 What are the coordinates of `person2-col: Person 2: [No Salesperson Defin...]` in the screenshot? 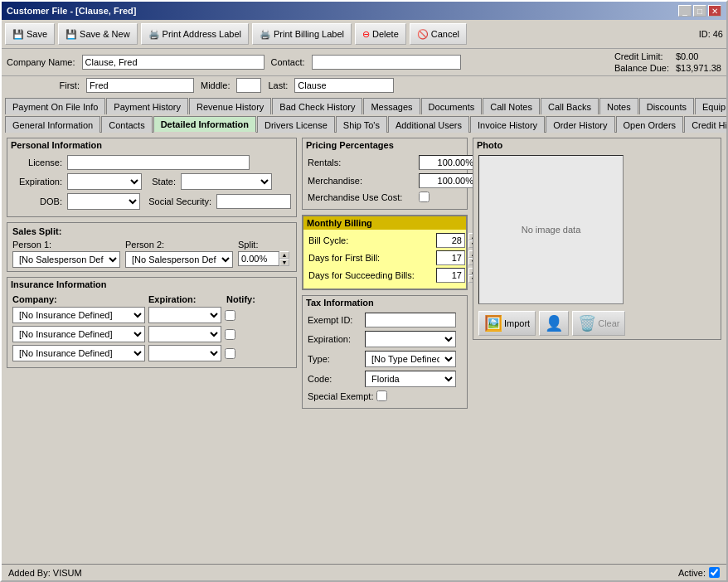 It's located at (179, 254).